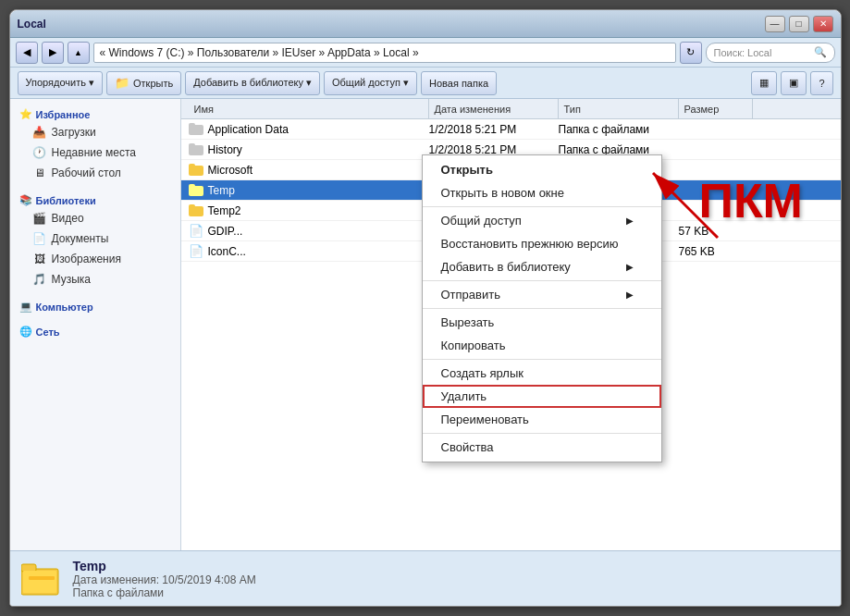  What do you see at coordinates (542, 346) in the screenshot?
I see `ctx-copy: Копировать` at bounding box center [542, 346].